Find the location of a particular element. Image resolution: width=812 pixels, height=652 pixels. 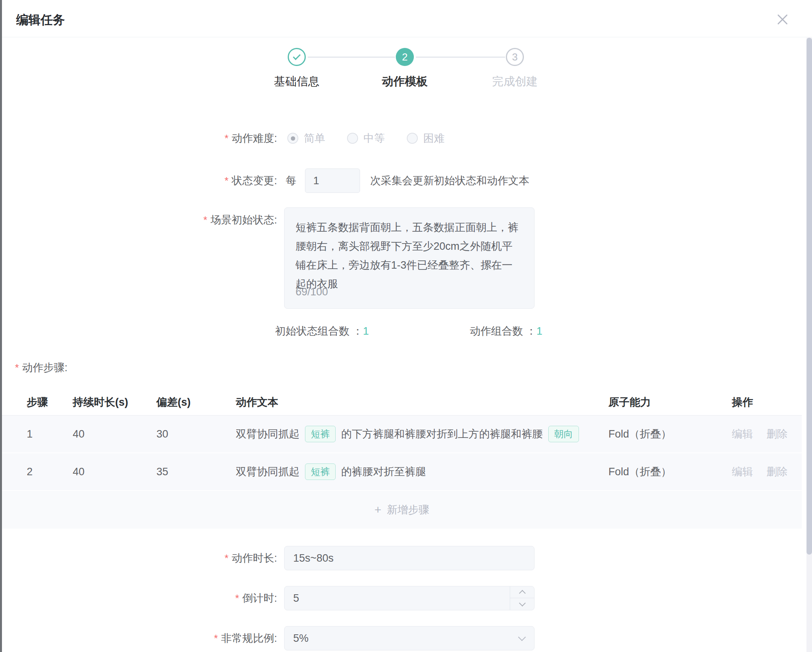

radio-label: 中等 is located at coordinates (374, 138).